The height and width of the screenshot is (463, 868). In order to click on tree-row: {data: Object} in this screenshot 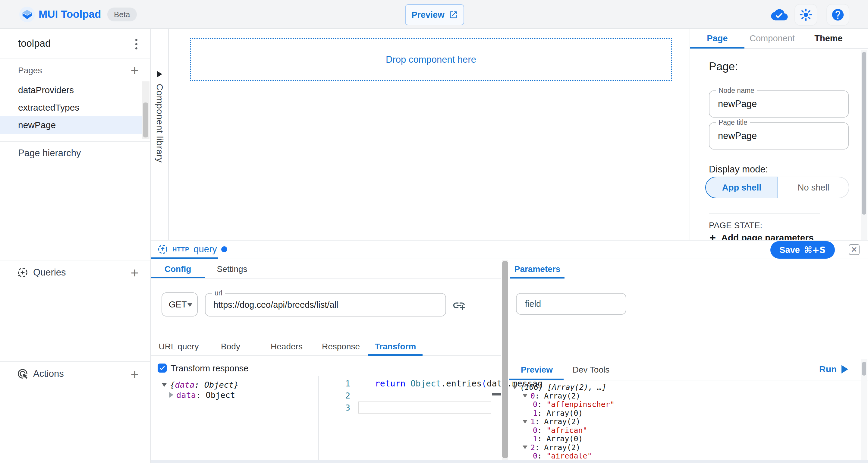, I will do `click(200, 385)`.